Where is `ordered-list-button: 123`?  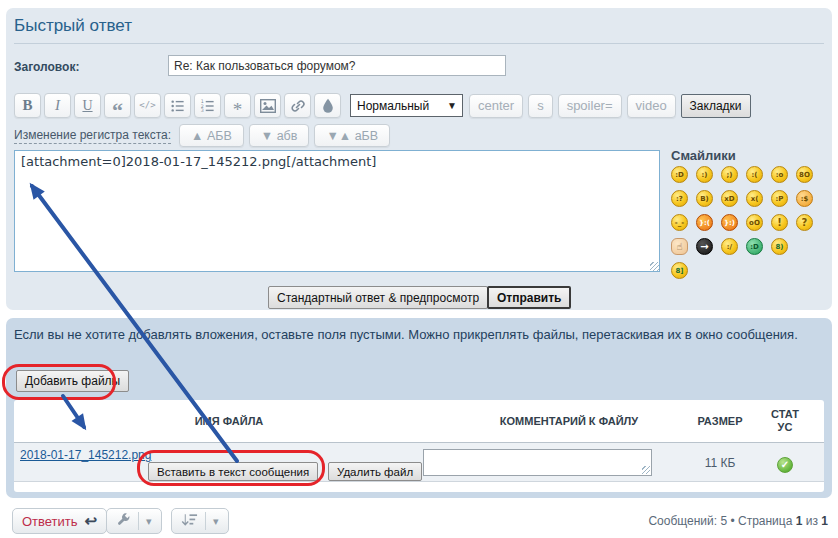
ordered-list-button: 123 is located at coordinates (208, 106).